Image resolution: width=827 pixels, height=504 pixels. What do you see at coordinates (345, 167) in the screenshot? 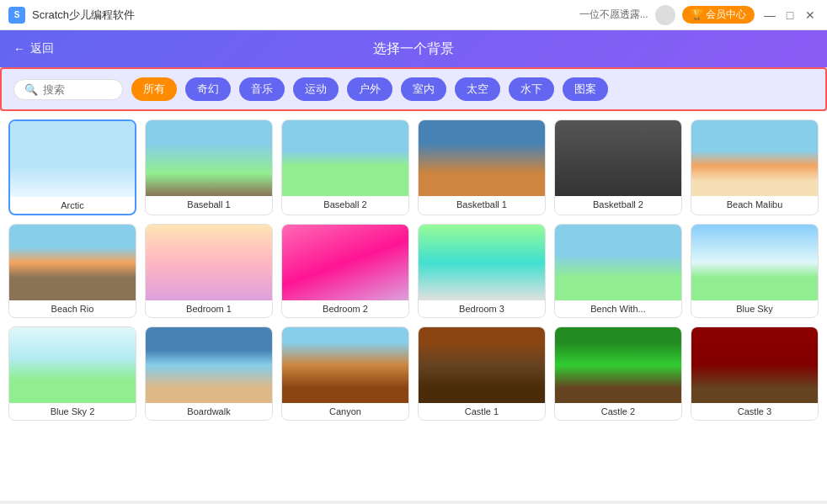
I see `backdrop-item-baseball2: Baseball 2` at bounding box center [345, 167].